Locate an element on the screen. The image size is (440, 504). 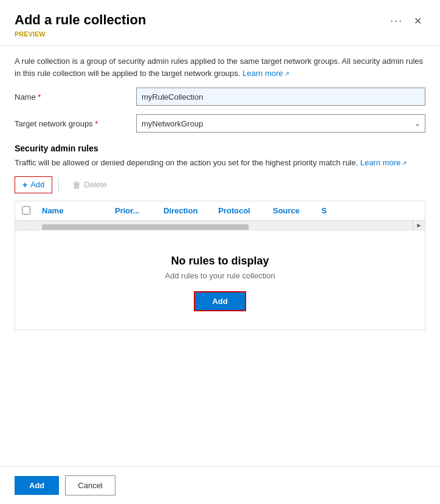
footer-cancel-button: Cancel is located at coordinates (90, 485).